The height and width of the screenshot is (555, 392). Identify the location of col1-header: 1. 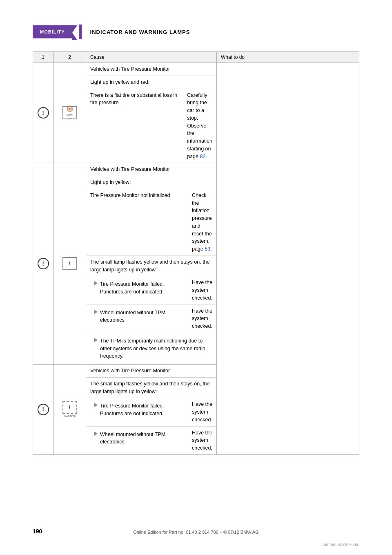
(43, 57).